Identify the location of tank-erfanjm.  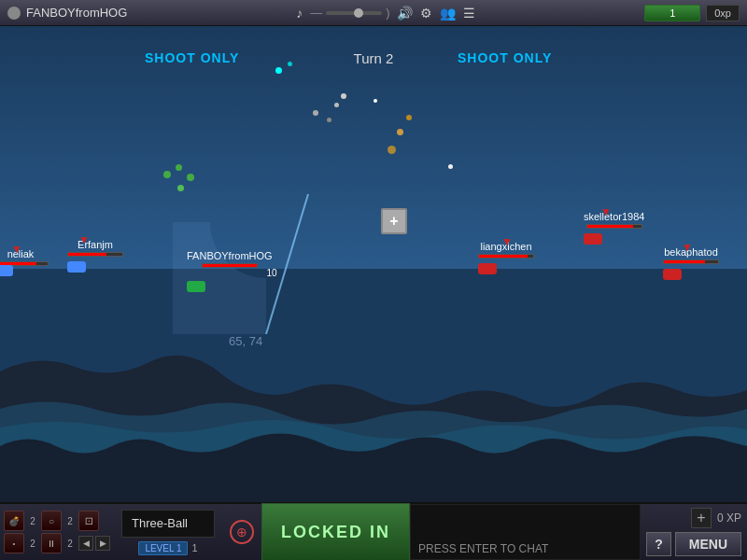
(77, 267).